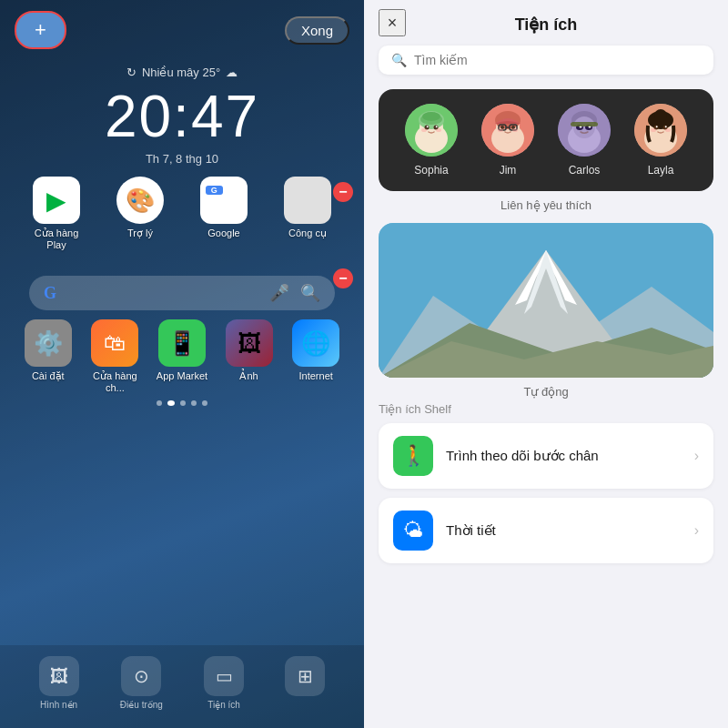 The height and width of the screenshot is (728, 728). What do you see at coordinates (182, 213) in the screenshot?
I see `app-row-1: ▶ Cửa hàng Play 🎨 Trợ lý G Google` at bounding box center [182, 213].